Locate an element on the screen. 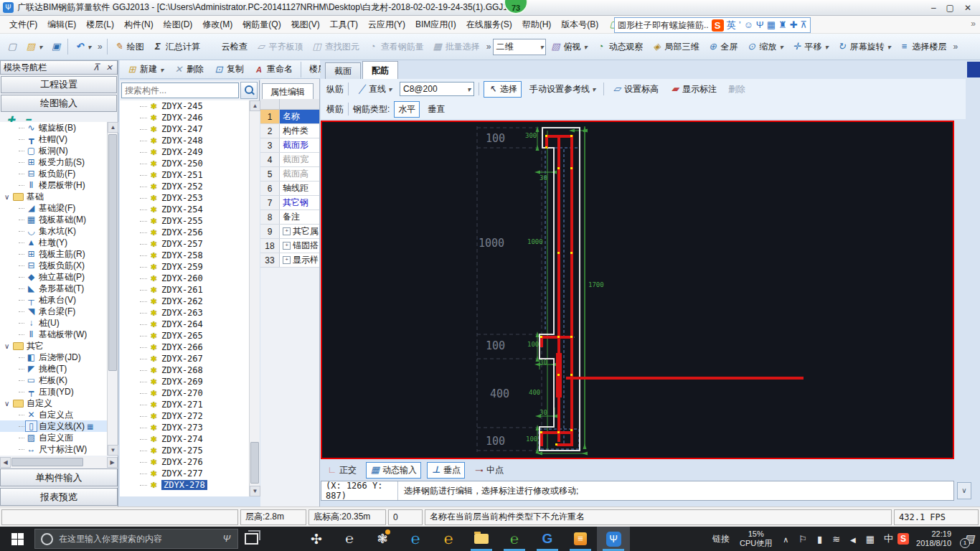 This screenshot has width=980, height=551. search-button is located at coordinates (249, 90).